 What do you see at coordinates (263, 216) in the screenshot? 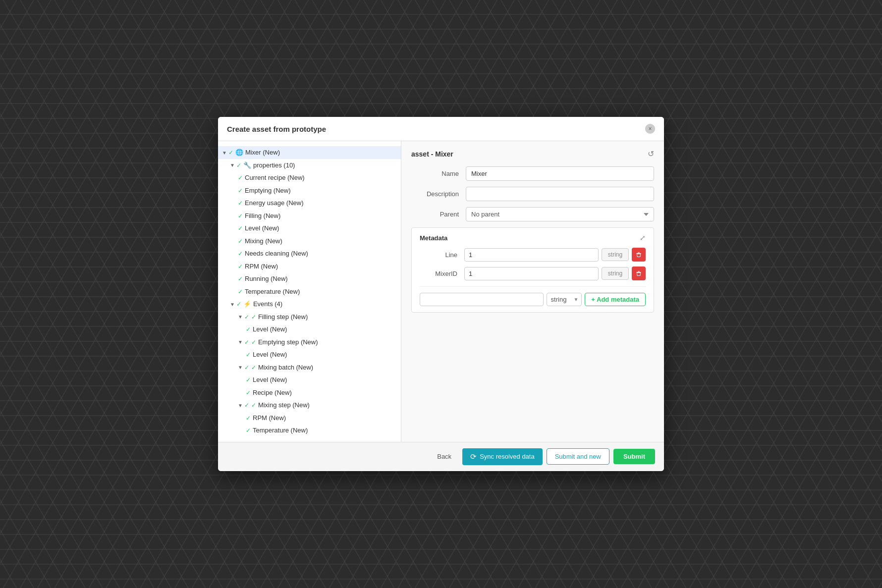
I see `property-label: Filling (New)` at bounding box center [263, 216].